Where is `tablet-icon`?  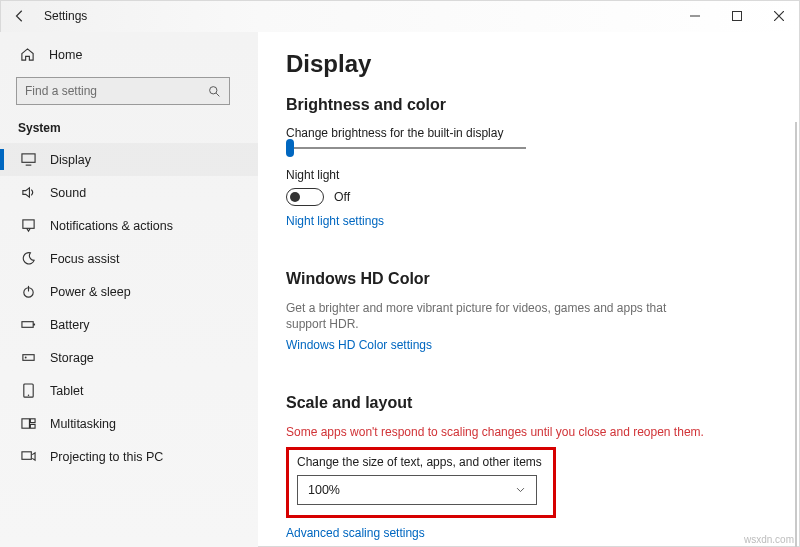
tablet-icon is located at coordinates (28, 390).